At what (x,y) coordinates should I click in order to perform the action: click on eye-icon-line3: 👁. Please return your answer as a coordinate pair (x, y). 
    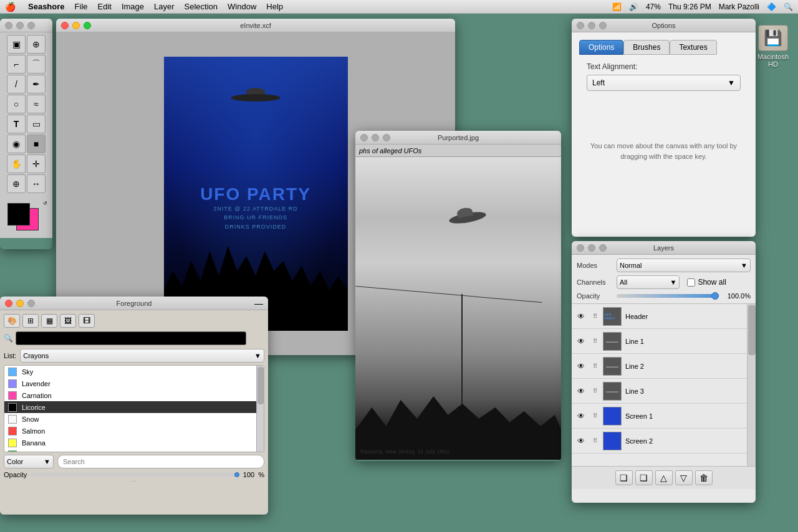
    Looking at the image, I should click on (581, 391).